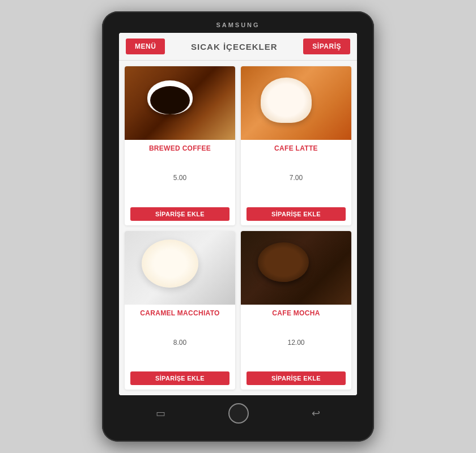 The height and width of the screenshot is (453, 476). Describe the element at coordinates (180, 103) in the screenshot. I see `brewed-coffee-image` at that location.